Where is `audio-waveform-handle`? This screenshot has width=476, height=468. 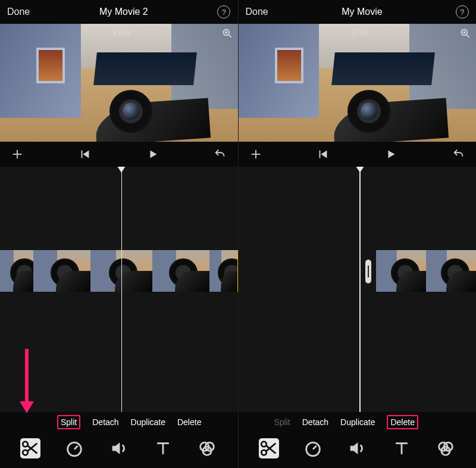
audio-waveform-handle is located at coordinates (368, 272).